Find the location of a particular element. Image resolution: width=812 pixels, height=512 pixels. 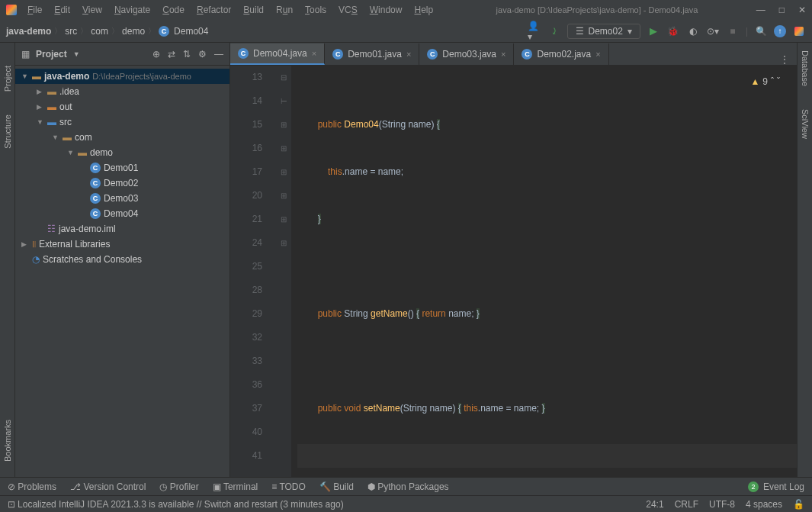

tool-structure: Structure is located at coordinates (8, 131).